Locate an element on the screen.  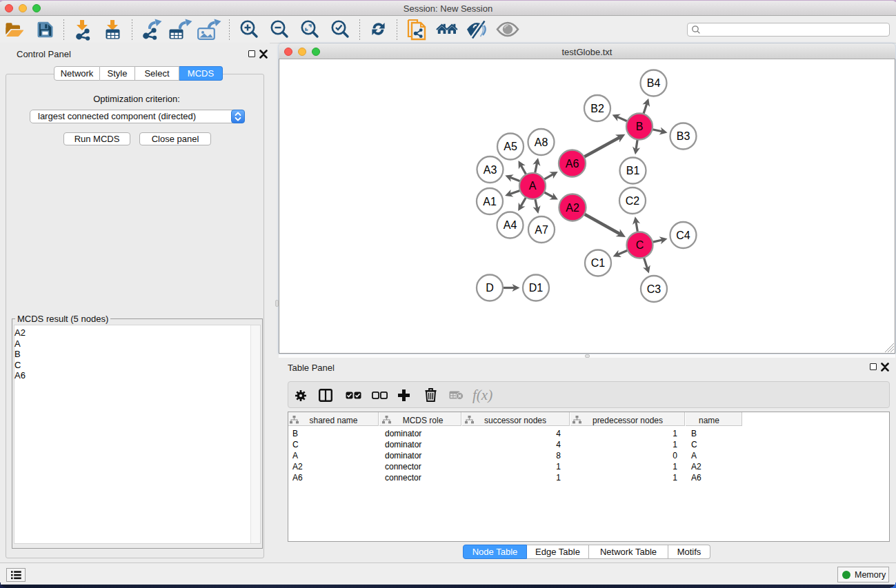
svg-text: C4 is located at coordinates (683, 236).